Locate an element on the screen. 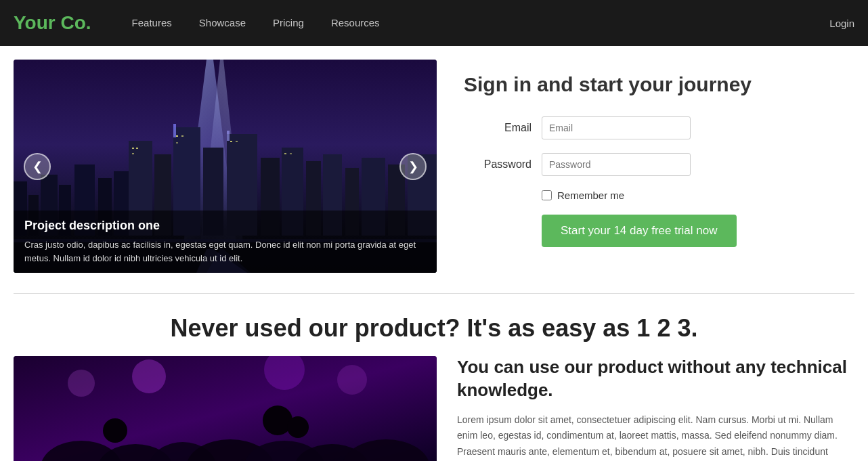 The height and width of the screenshot is (461, 868). nav-links: Features Showcase Pricing Resources is located at coordinates (474, 23).